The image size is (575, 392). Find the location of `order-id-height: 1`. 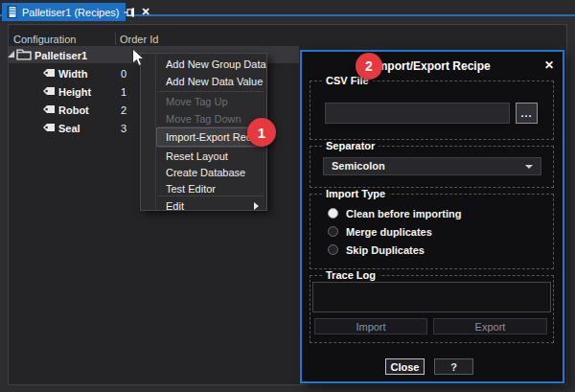

order-id-height: 1 is located at coordinates (124, 92).